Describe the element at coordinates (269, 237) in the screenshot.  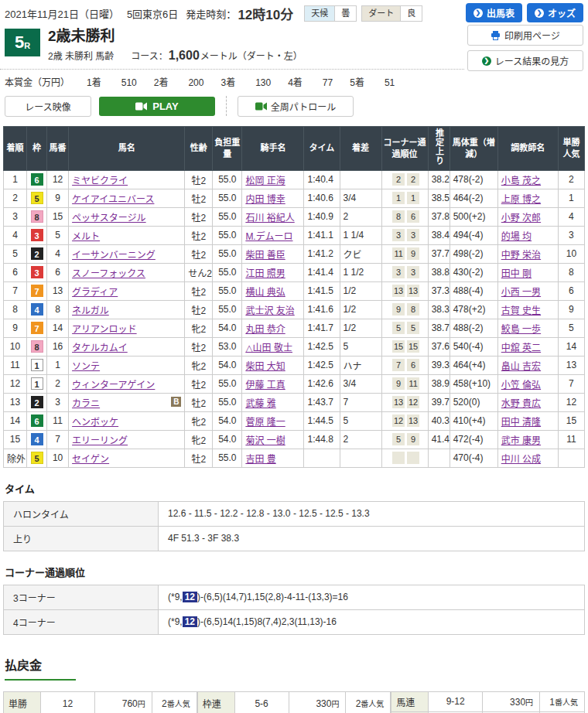
I see `jockey-link: M.デムーロ` at that location.